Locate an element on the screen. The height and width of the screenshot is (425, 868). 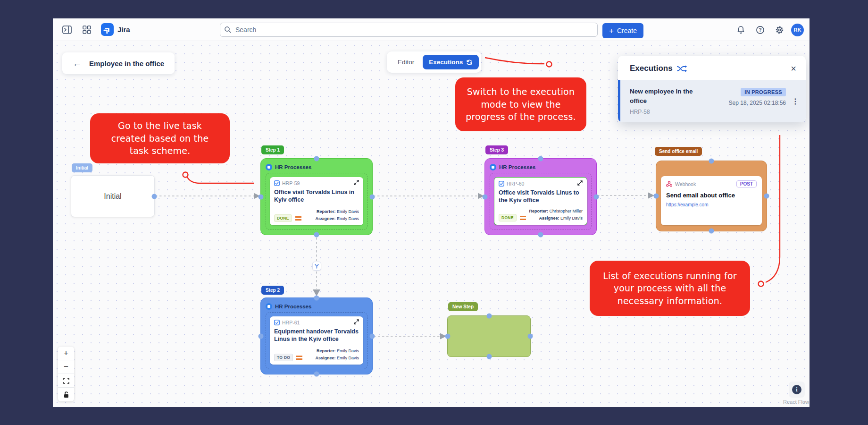
execution-list-item: New employee in the office HRP-58 IN PRO… is located at coordinates (712, 101).